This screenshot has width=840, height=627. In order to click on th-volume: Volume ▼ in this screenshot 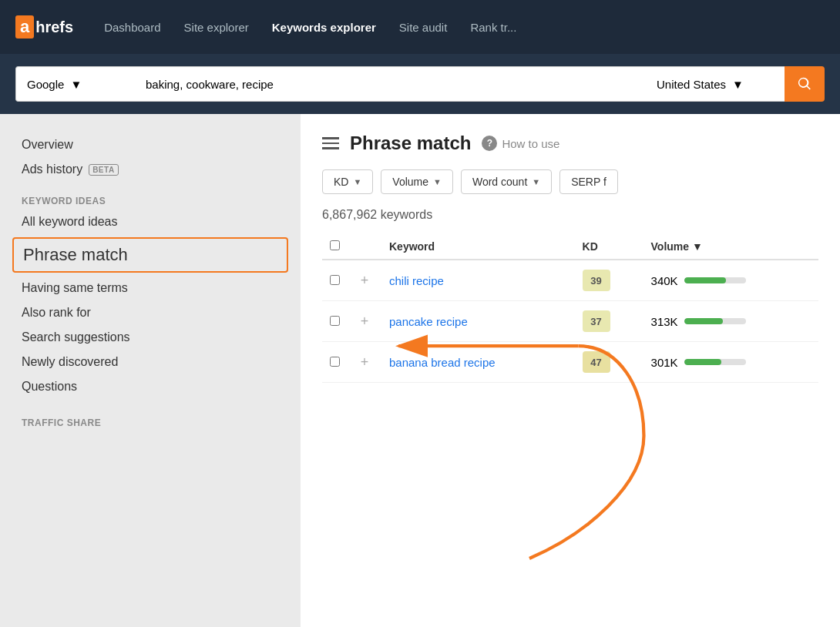, I will do `click(731, 246)`.